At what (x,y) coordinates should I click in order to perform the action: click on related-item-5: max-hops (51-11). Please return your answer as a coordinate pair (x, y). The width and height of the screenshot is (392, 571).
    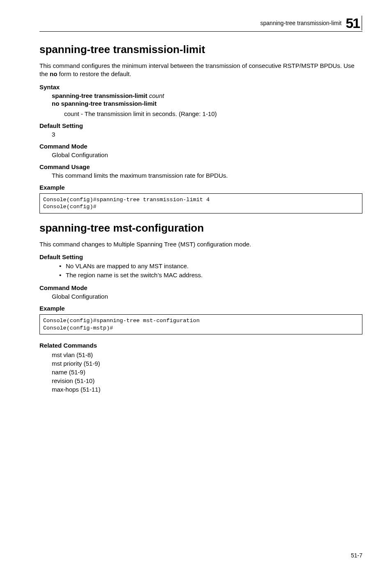
    Looking at the image, I should click on (207, 389).